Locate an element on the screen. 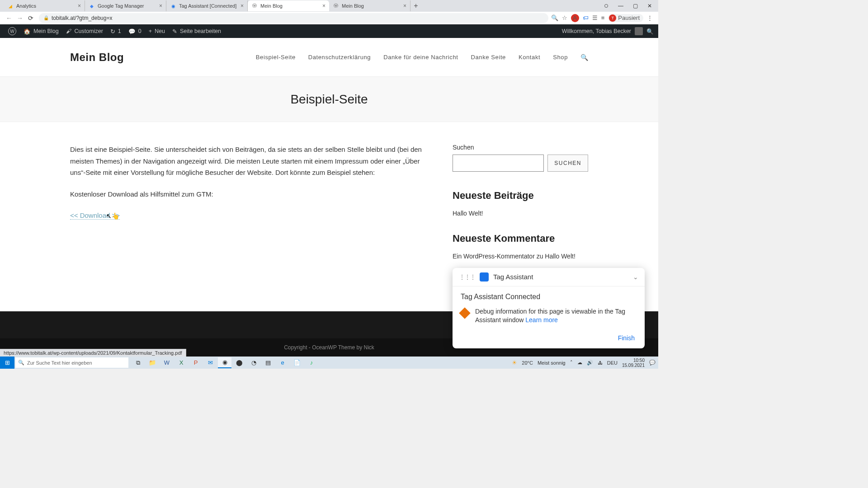  home-icon: 🏠 is located at coordinates (27, 32).